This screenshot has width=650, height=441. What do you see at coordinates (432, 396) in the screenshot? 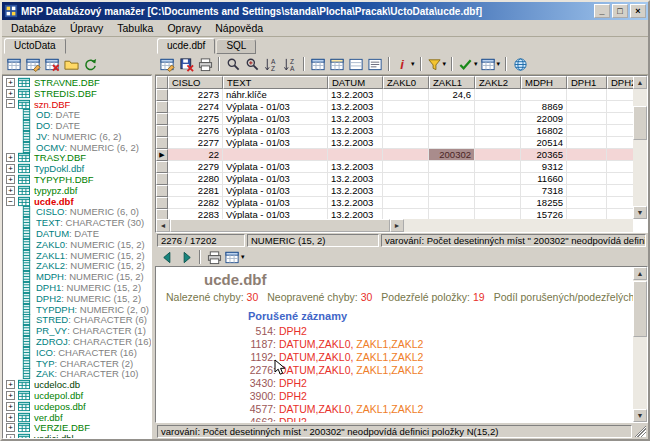
I see `report-record: 3900: DPH2` at bounding box center [432, 396].